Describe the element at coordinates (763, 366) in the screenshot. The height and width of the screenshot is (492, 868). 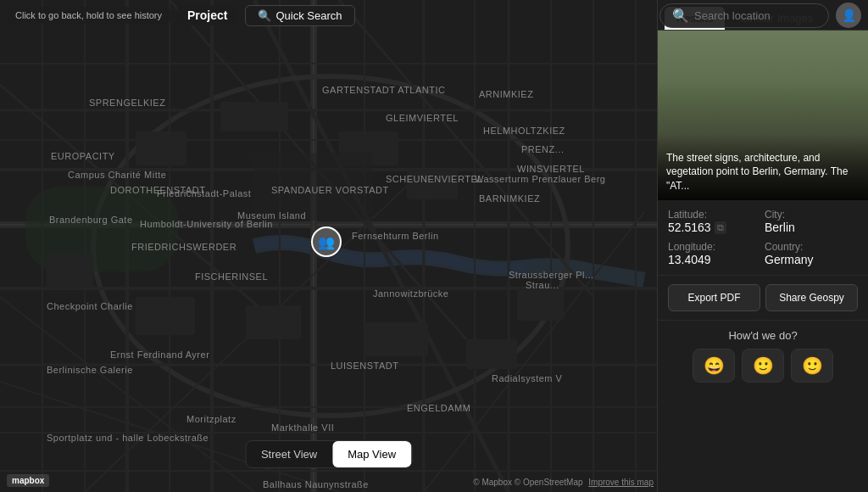
I see `emoji-row: 😄 🙂 🙂` at that location.